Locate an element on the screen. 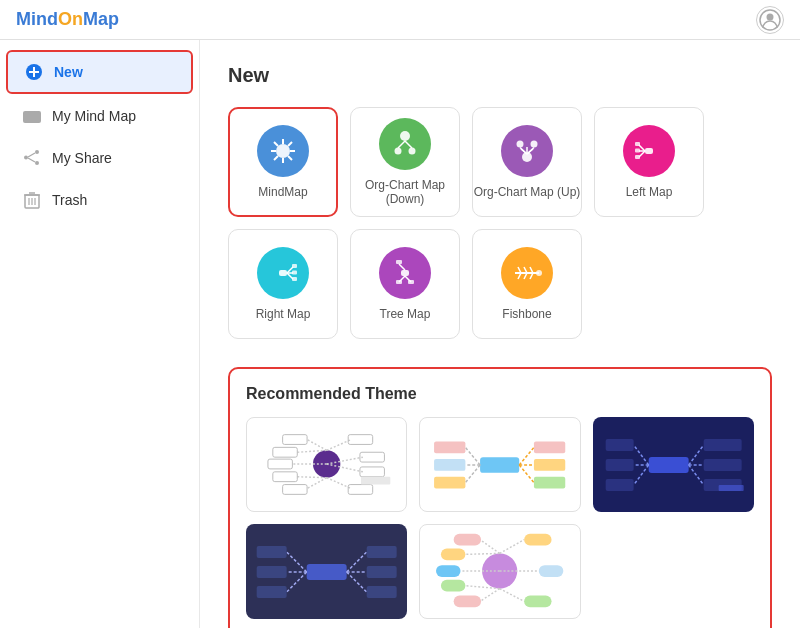 This screenshot has height=628, width=800. share-icon is located at coordinates (32, 158).